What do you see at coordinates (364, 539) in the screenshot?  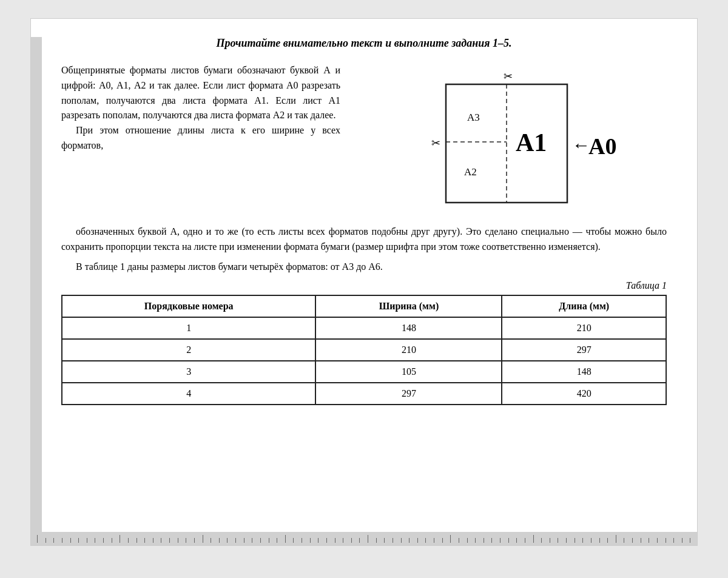 I see `ruler-marks` at bounding box center [364, 539].